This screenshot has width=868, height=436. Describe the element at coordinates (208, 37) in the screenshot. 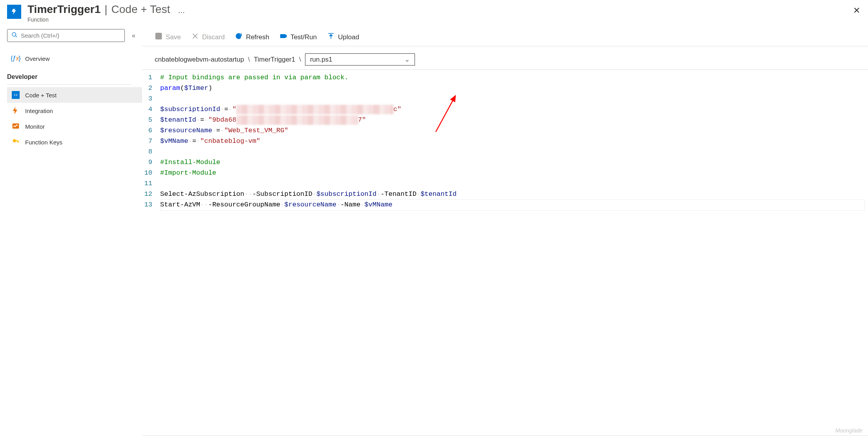

I see `discard-button: Discard` at that location.